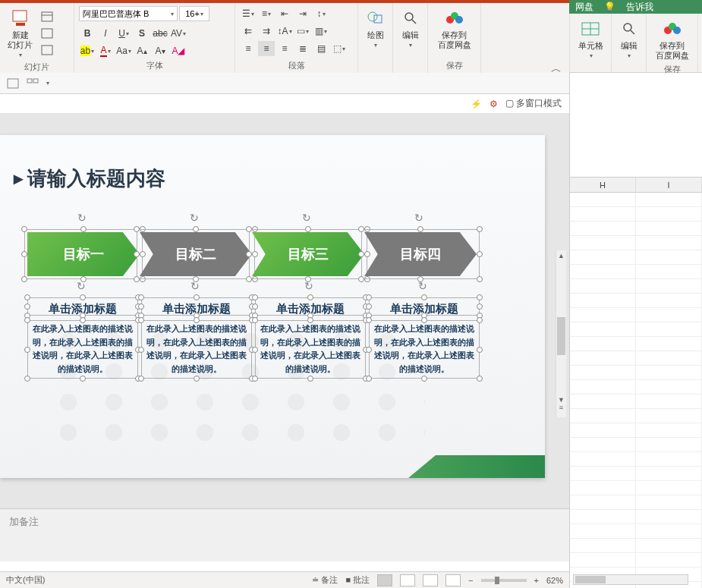 This screenshot has width=702, height=588. I want to click on decrease-list-button: ⇇, so click(248, 31).